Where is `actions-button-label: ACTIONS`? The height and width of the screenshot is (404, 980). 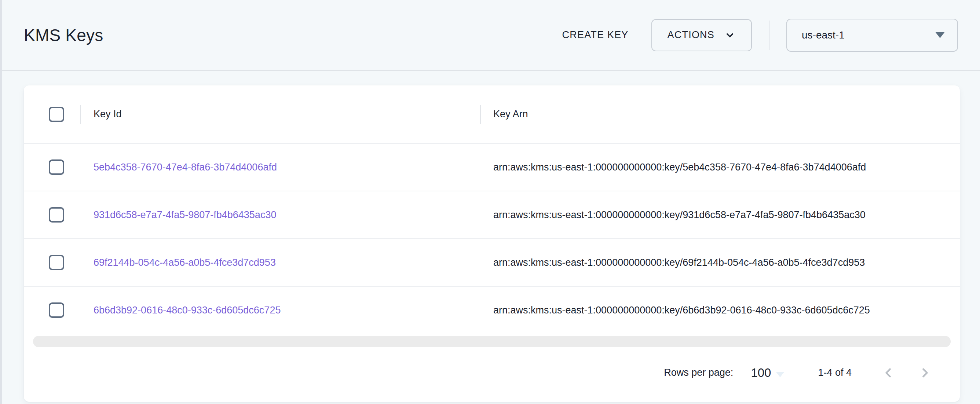
actions-button-label: ACTIONS is located at coordinates (691, 35).